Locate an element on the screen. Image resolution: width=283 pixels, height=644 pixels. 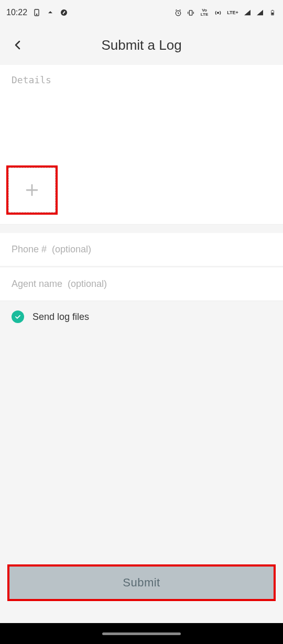
attachment-section is located at coordinates (142, 192).